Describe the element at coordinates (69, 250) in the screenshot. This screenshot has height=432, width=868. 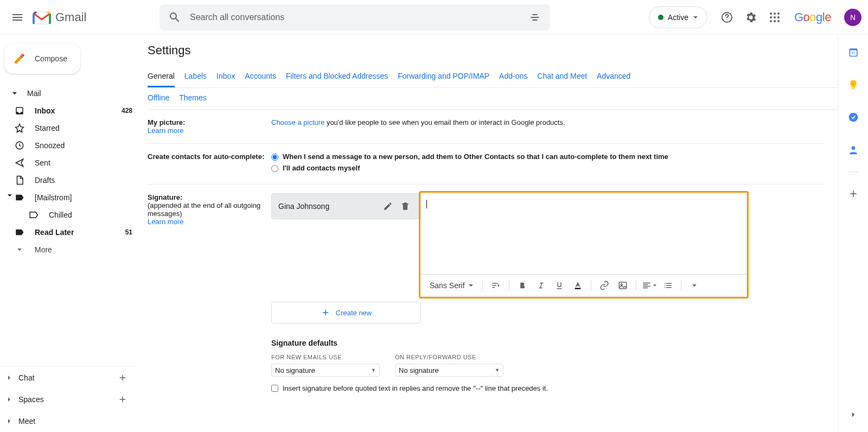
I see `sidebar-more: More` at that location.